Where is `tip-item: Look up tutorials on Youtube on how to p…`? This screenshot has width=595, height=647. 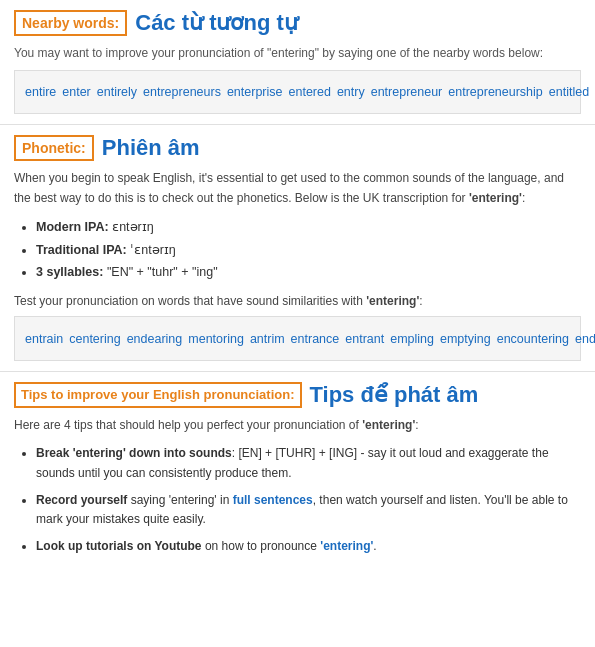
tip-item: Look up tutorials on Youtube on how to p… is located at coordinates (308, 546).